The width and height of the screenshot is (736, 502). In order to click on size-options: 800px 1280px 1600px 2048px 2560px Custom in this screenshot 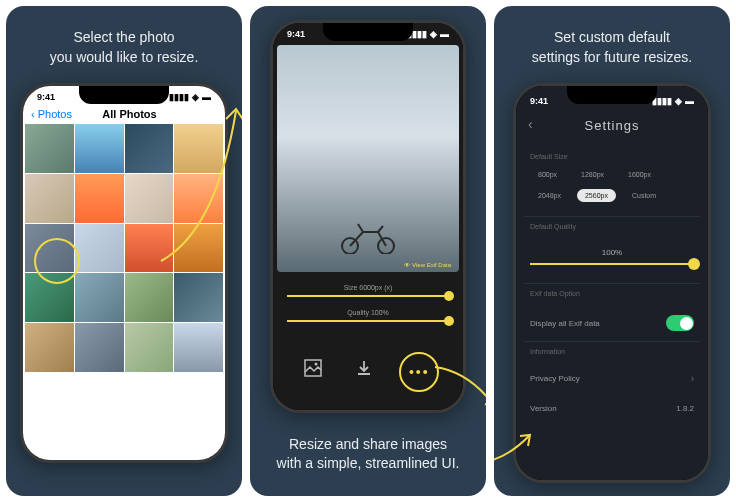, I will do `click(612, 192)`.